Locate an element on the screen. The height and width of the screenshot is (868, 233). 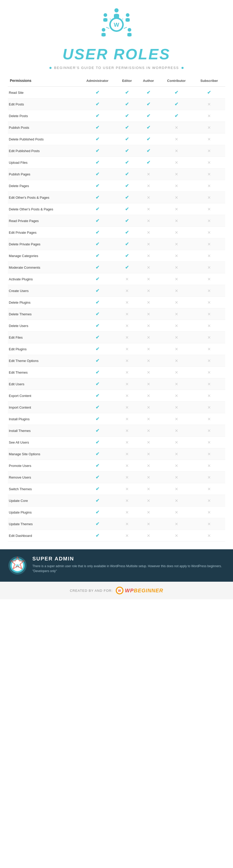
footer-title: SUPER ADMIN is located at coordinates (129, 559).